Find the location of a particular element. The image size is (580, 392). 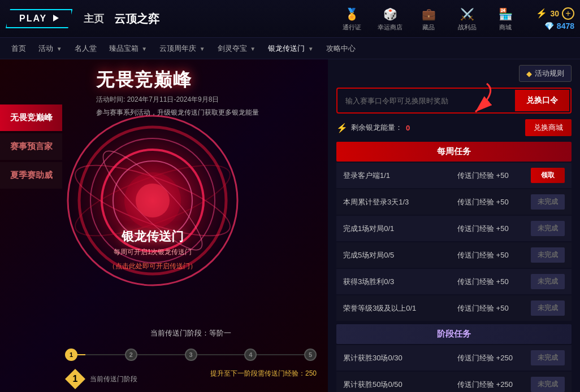

nav-collection: 💼 藏品 is located at coordinates (428, 19).